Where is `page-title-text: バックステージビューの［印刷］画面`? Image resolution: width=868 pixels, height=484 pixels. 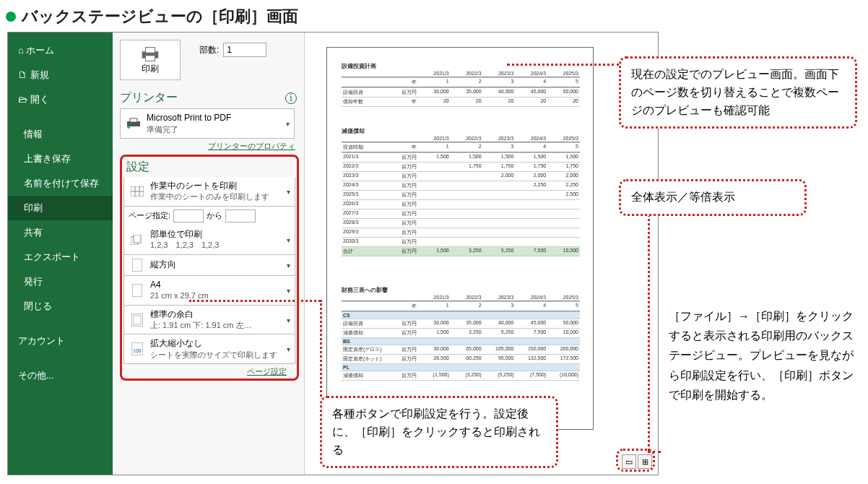
page-title-text: バックステージビューの［印刷］画面 is located at coordinates (160, 17).